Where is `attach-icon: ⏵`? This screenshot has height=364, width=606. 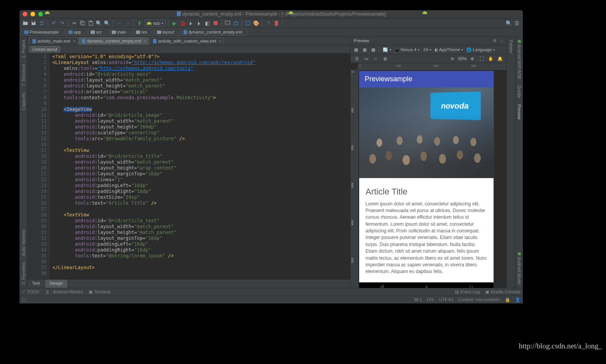 attach-icon: ⏵ is located at coordinates (199, 23).